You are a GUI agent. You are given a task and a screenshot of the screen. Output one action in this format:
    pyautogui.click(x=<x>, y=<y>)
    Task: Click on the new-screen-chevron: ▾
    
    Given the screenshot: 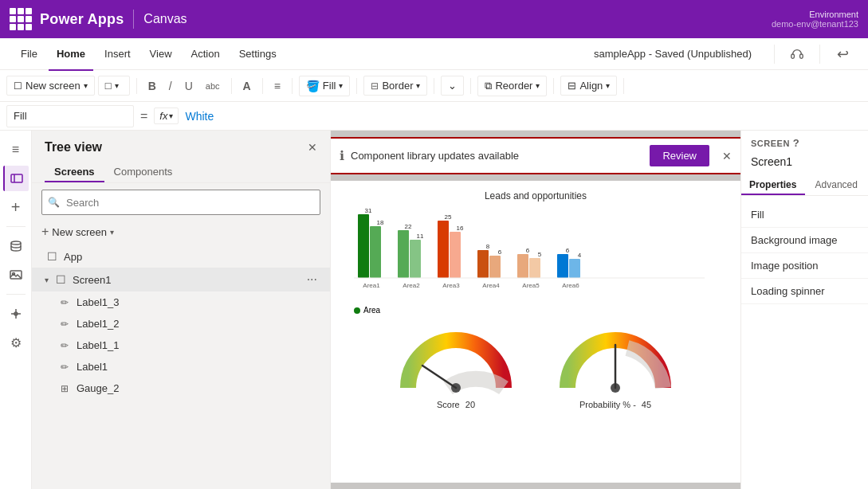 What is the action you would take?
    pyautogui.click(x=86, y=86)
    